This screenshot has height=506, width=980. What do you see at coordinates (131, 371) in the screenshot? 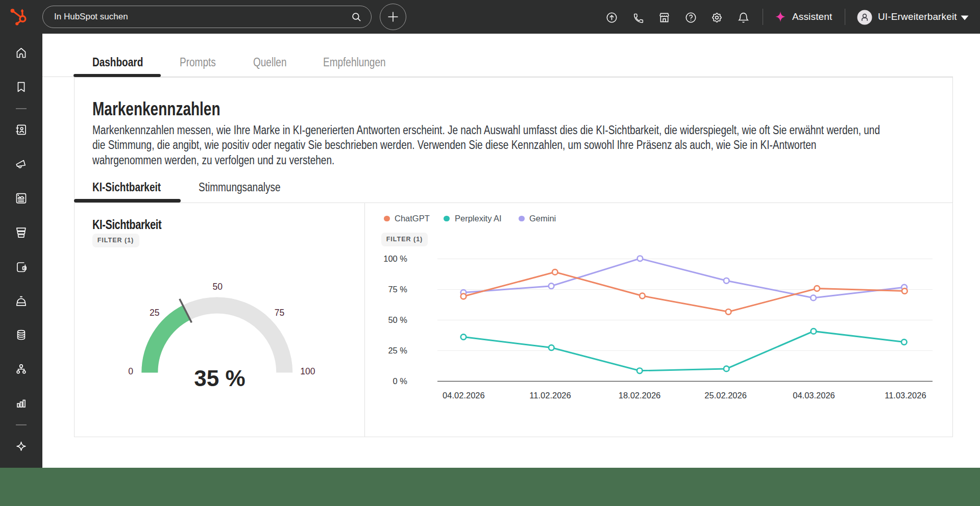
I see `svg-text: 0` at bounding box center [131, 371].